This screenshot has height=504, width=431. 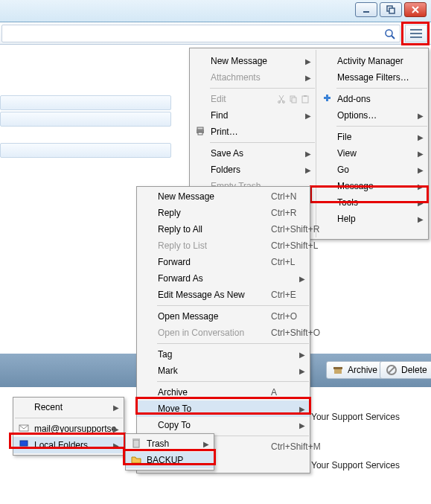 I want to click on cut-icon, so click(x=281, y=99).